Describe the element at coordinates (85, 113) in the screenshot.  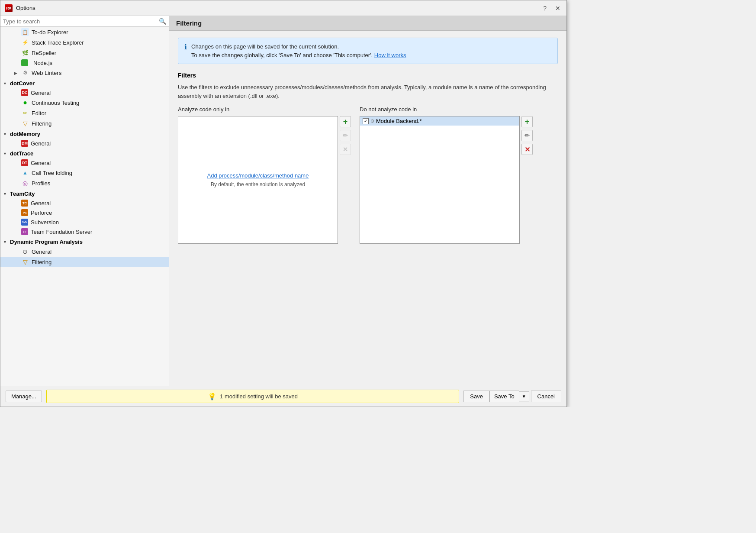
I see `sidebar-item-editor: ✏ Editor` at that location.